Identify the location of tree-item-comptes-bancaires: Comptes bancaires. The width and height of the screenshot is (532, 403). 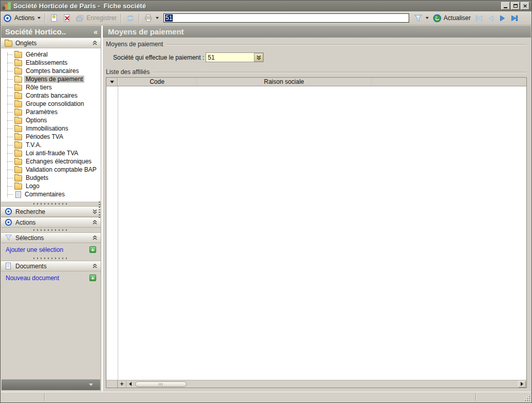
(51, 71).